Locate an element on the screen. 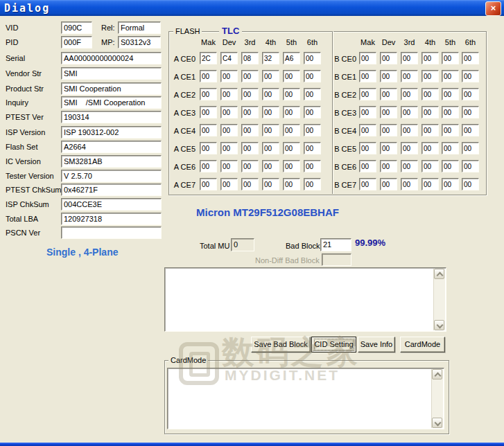 The image size is (504, 446). flash-cell-input-a-ce5-5th: 00 is located at coordinates (291, 148).